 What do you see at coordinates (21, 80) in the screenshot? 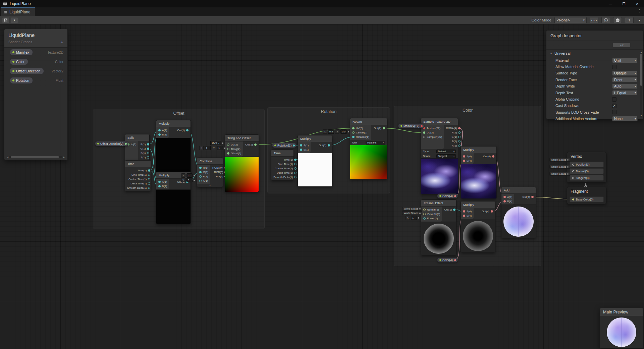
I see `property-pill-rotation: Rotation` at bounding box center [21, 80].